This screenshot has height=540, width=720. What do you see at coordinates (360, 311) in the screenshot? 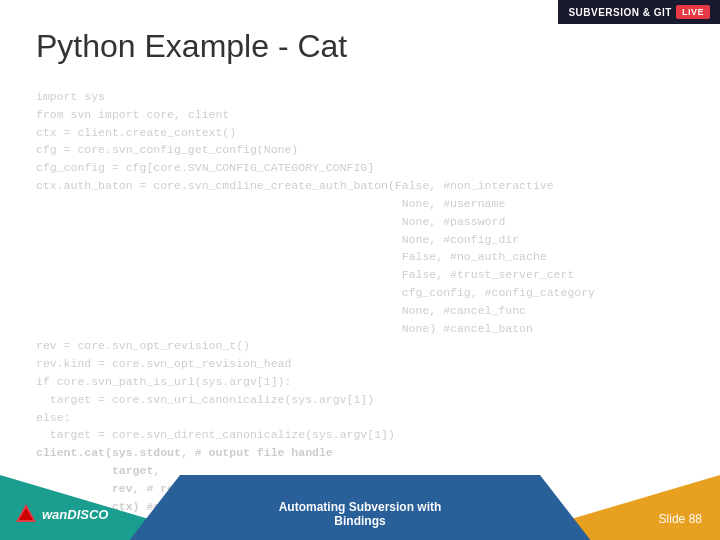
I see `code-line: None, #cancel_func` at bounding box center [360, 311].